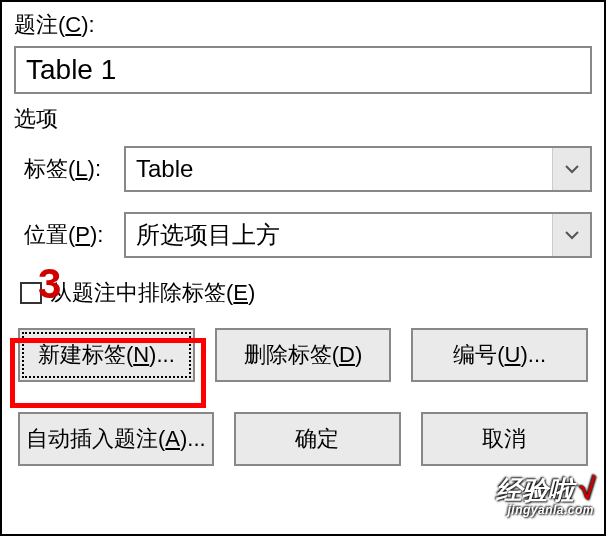 This screenshot has height=536, width=606. Describe the element at coordinates (339, 169) in the screenshot. I see `label-combobox-value: Table` at that location.